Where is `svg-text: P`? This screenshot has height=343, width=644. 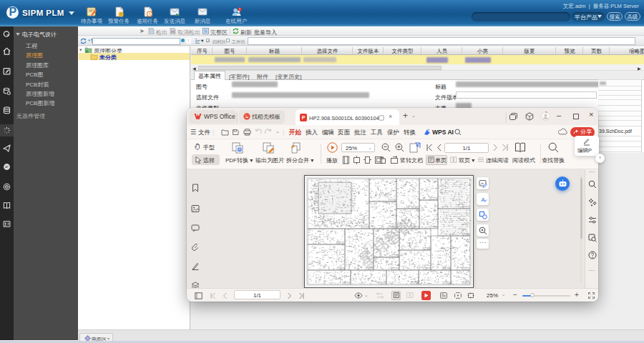
svg-text: P is located at coordinates (303, 117).